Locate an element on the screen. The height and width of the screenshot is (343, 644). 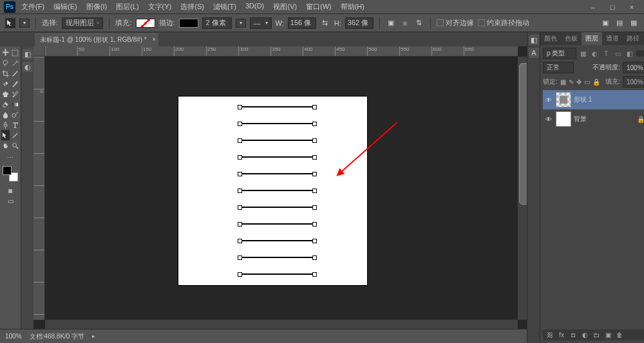
panel-tab: 通道 is located at coordinates (612, 39).